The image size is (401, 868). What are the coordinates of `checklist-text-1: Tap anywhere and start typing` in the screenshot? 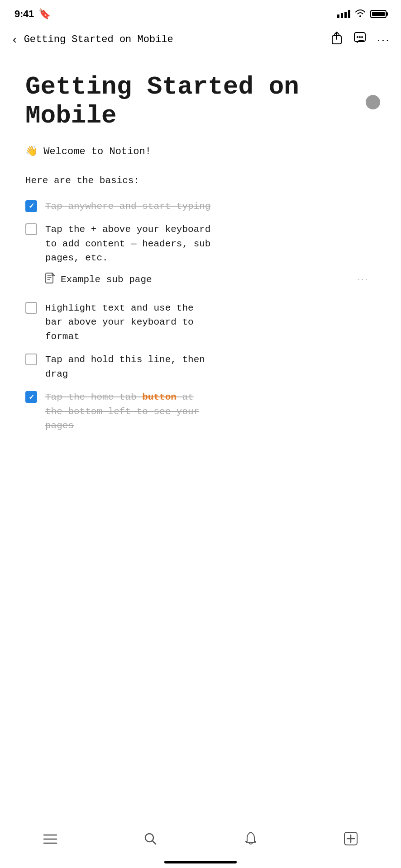 It's located at (210, 207).